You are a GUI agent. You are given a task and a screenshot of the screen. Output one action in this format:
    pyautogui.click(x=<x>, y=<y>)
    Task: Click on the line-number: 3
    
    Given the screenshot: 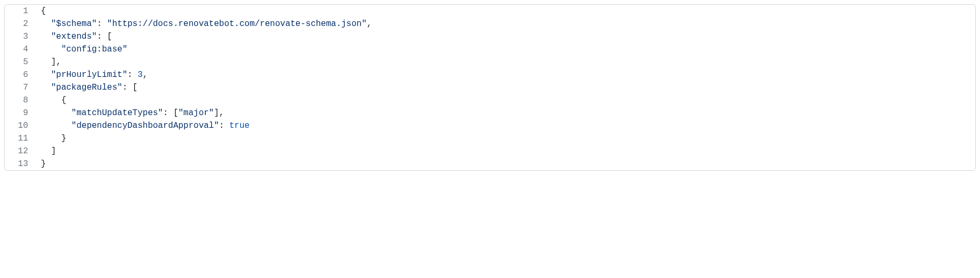 What is the action you would take?
    pyautogui.click(x=21, y=37)
    